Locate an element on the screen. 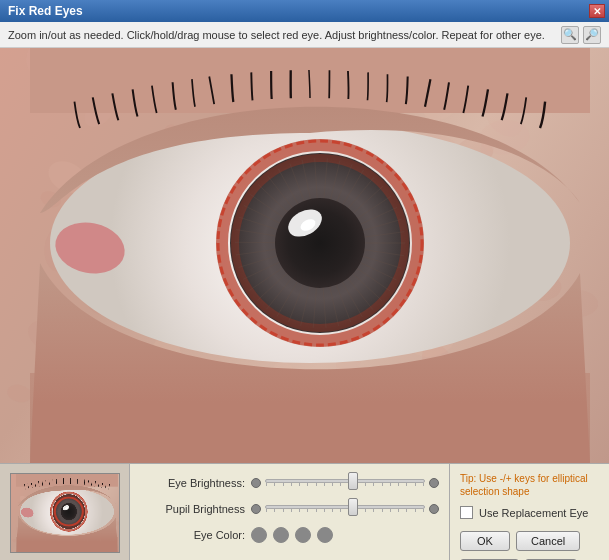 Image resolution: width=609 pixels, height=560 pixels. zoom-controls: 🔍 🔍 is located at coordinates (581, 35).